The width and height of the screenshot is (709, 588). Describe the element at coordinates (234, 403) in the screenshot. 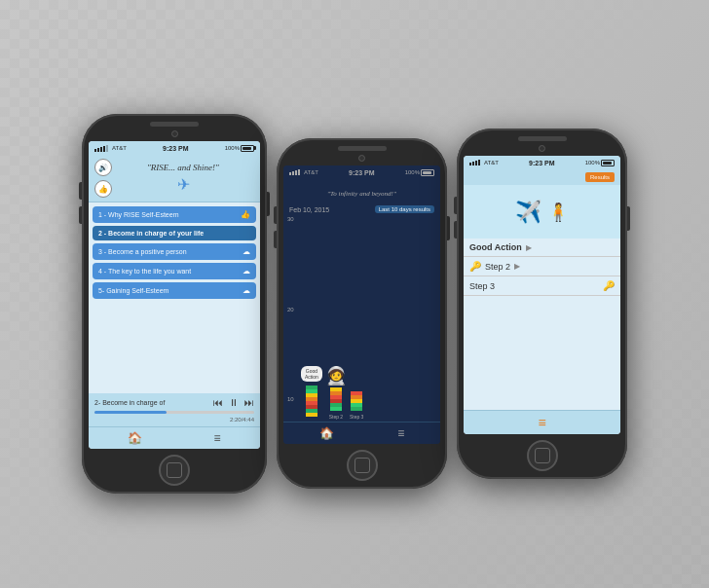

I see `player-controls: ⏮ ⏸ ⏭` at that location.